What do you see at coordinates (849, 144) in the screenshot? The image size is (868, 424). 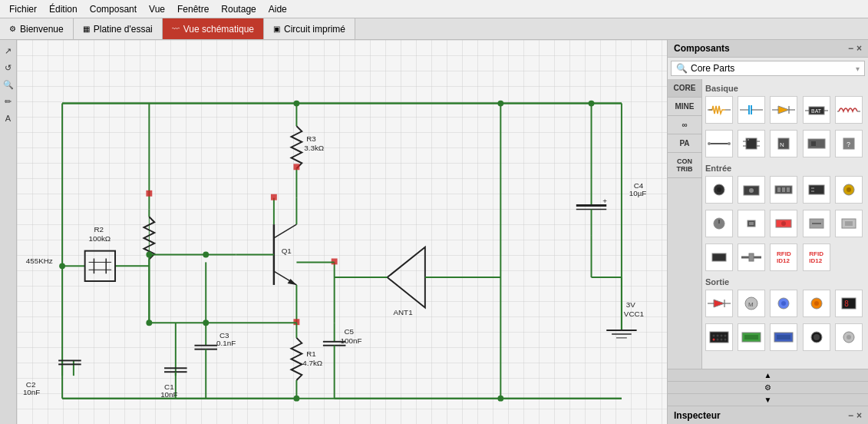 I see `component-unknown: ?` at bounding box center [849, 144].